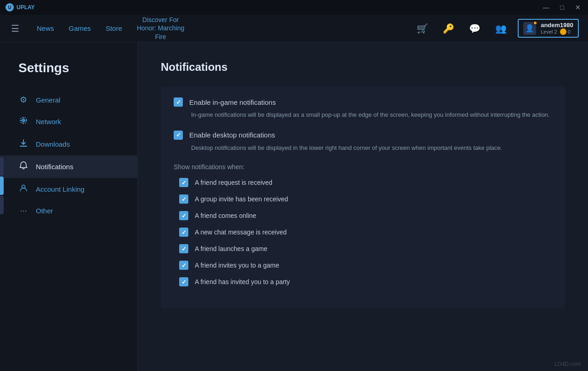 Image resolution: width=588 pixels, height=371 pixels. What do you see at coordinates (69, 144) in the screenshot?
I see `sidebar-item-downloads: Downloads` at bounding box center [69, 144].